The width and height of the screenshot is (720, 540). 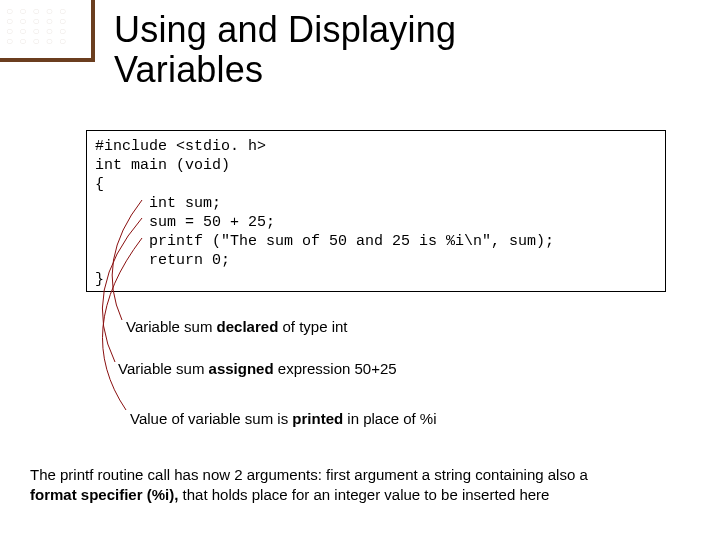 What do you see at coordinates (309, 474) in the screenshot?
I see `footer-a: The printf routine call has now 2 argume…` at bounding box center [309, 474].